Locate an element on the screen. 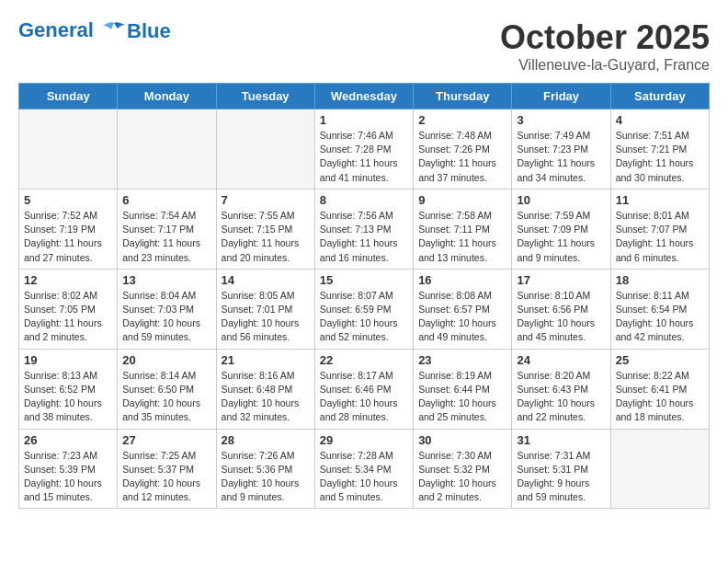 Image resolution: width=728 pixels, height=563 pixels. day-number: 6 is located at coordinates (166, 201).